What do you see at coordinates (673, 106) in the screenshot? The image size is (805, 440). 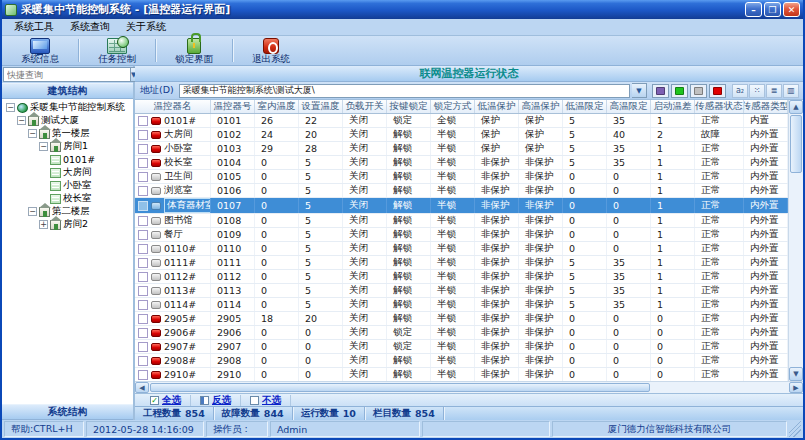 I see `column-header: 启动温差` at bounding box center [673, 106].